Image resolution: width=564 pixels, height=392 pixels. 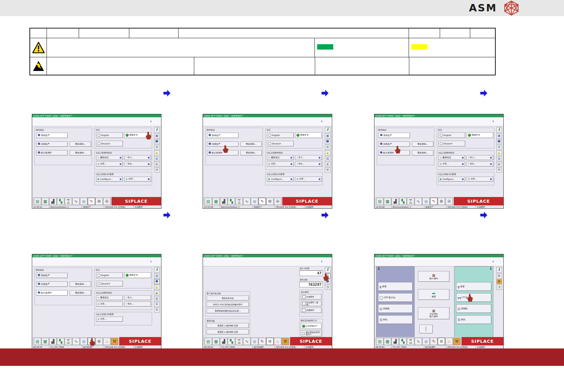 I want to click on power-button: ▬电源, so click(x=434, y=295).